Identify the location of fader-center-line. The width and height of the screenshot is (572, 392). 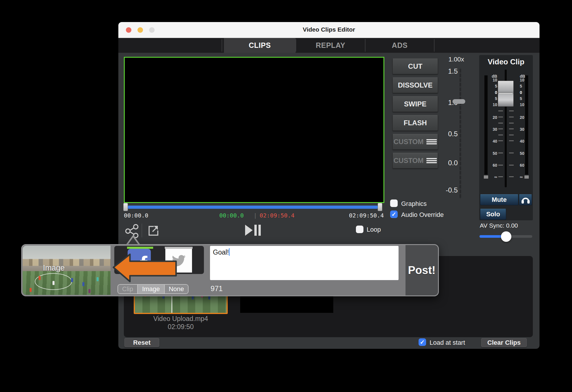
(506, 93).